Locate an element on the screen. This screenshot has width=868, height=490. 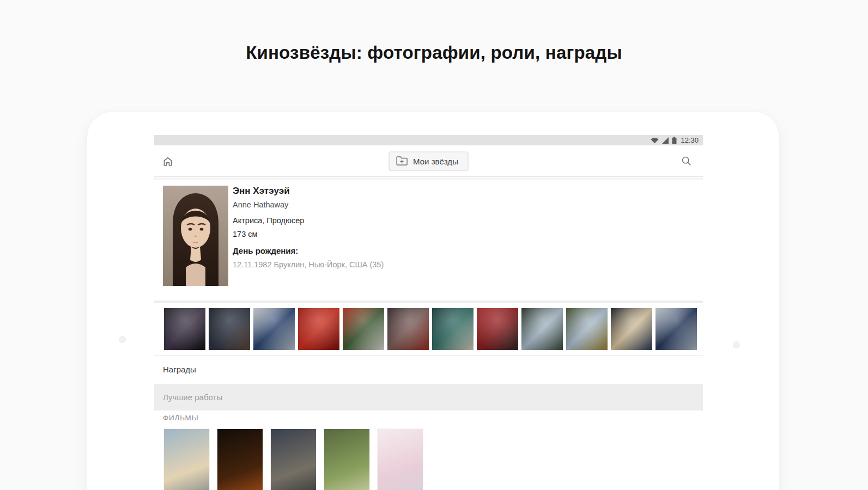
poster-row: ИНТЕРСТЕЛЛАРТЁМНЫЙ РЫЦАРЬОтверженныеДЖЕЙ… is located at coordinates (293, 460).